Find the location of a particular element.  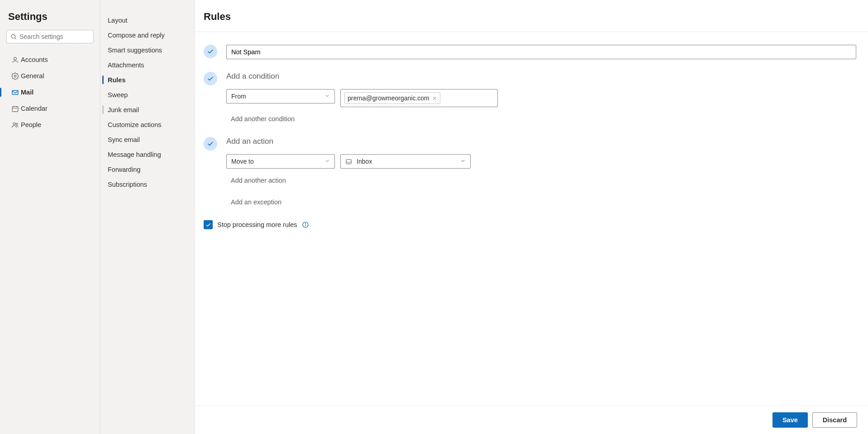

condition-value-input: prerna@growmeorganic.com is located at coordinates (419, 98).